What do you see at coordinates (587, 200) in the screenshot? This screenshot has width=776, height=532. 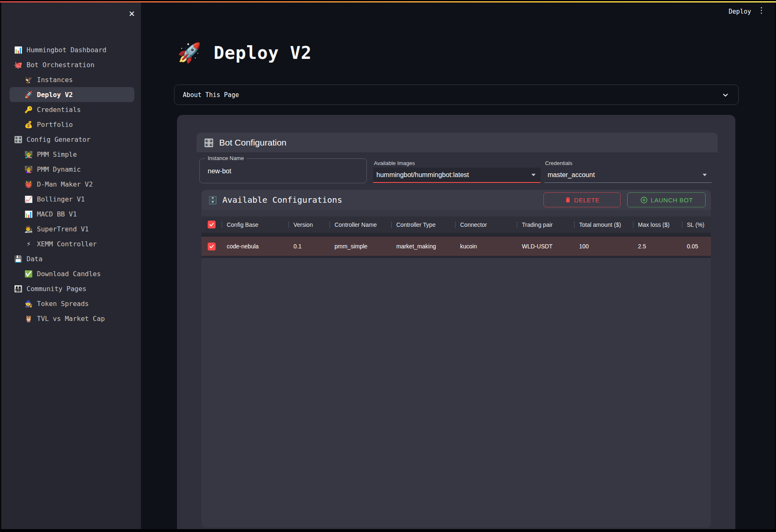 I see `delete-button-label: DELETE` at bounding box center [587, 200].